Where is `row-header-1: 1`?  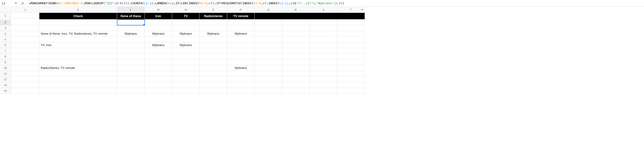 row-header-1: 1 is located at coordinates (6, 16).